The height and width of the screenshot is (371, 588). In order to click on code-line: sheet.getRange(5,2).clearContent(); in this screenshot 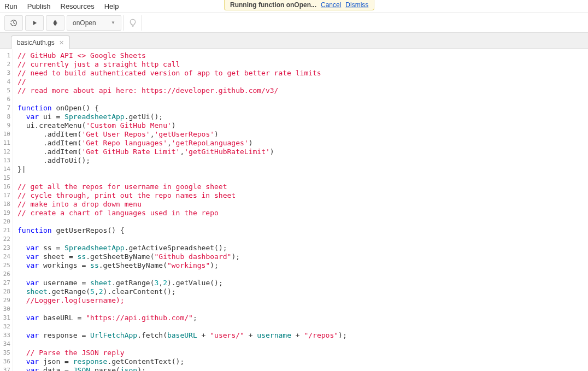, I will do `click(183, 292)`.